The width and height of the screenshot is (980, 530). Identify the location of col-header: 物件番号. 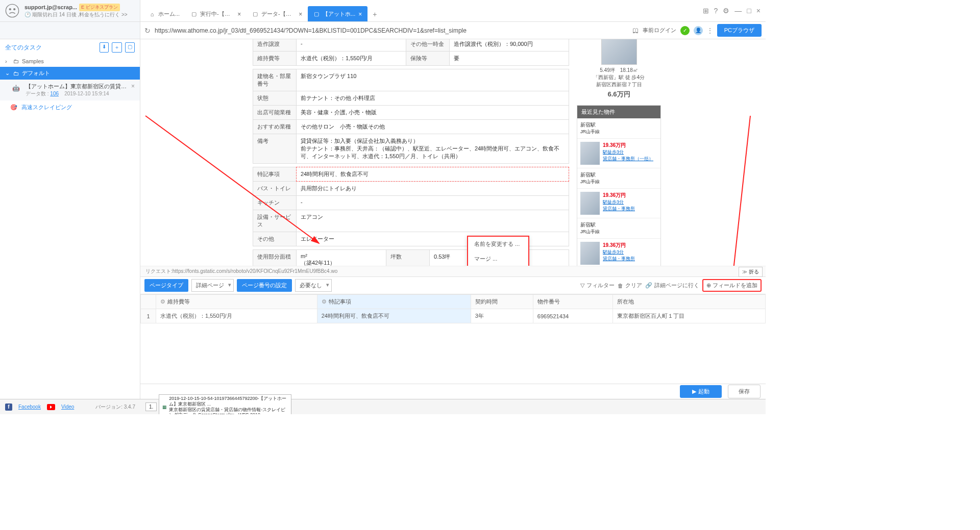
(573, 302).